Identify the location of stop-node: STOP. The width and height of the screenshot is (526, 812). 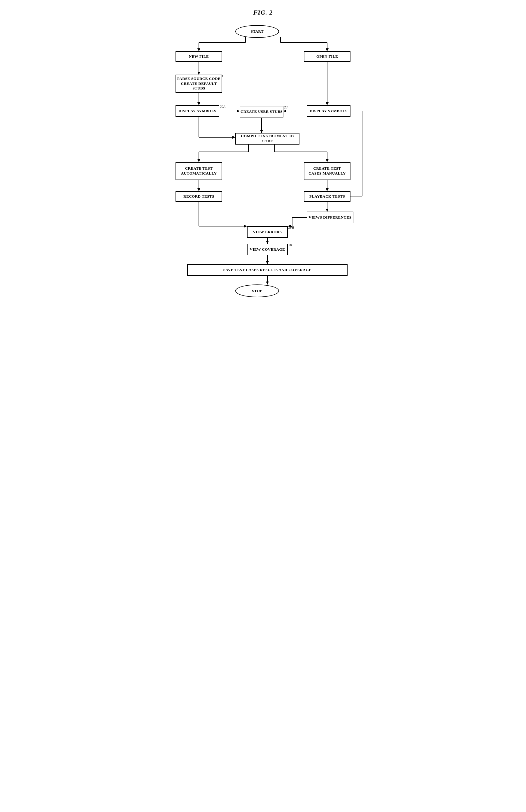
(257, 291).